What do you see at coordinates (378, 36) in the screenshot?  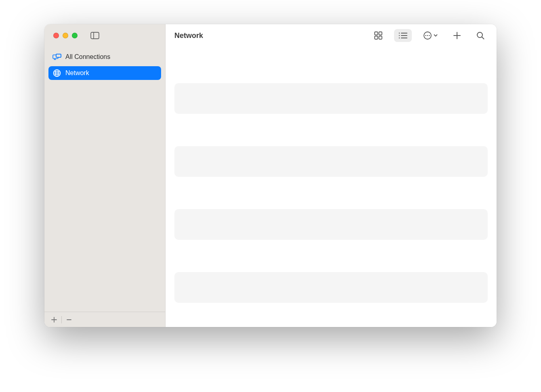 I see `view-grid-button` at bounding box center [378, 36].